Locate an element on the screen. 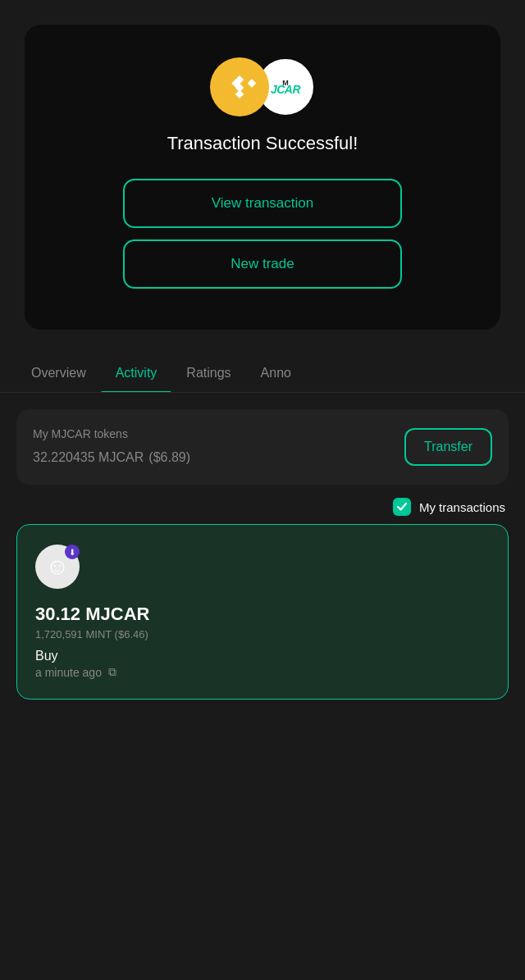  tx-avatar: ☺ ⬇ is located at coordinates (57, 567).